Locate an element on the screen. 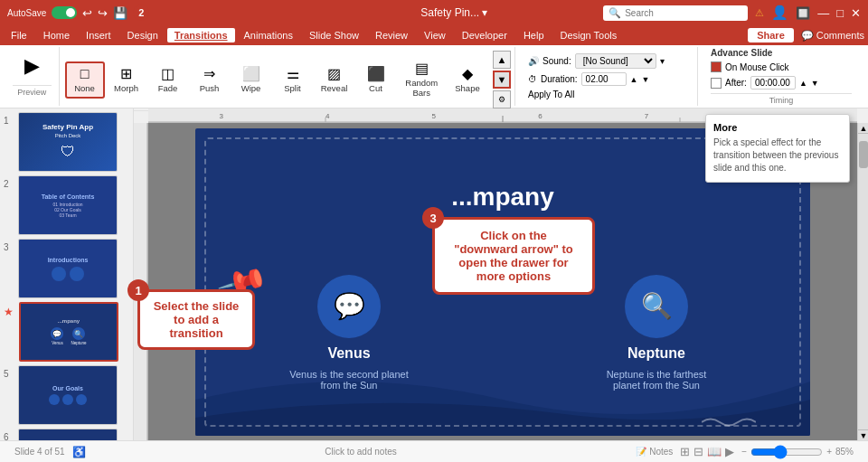 The width and height of the screenshot is (868, 462). morph-label: Morph is located at coordinates (127, 89).